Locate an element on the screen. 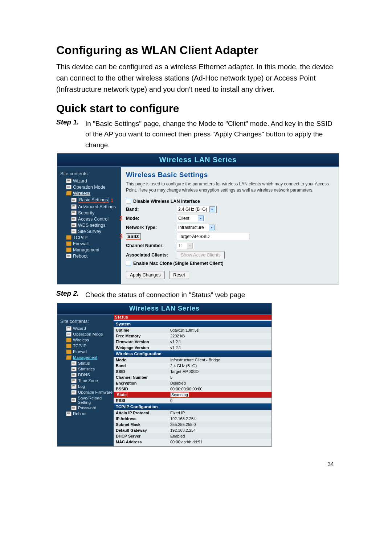  band-row: Band: 2.4 GHz (B+G) ▾ is located at coordinates (230, 209).